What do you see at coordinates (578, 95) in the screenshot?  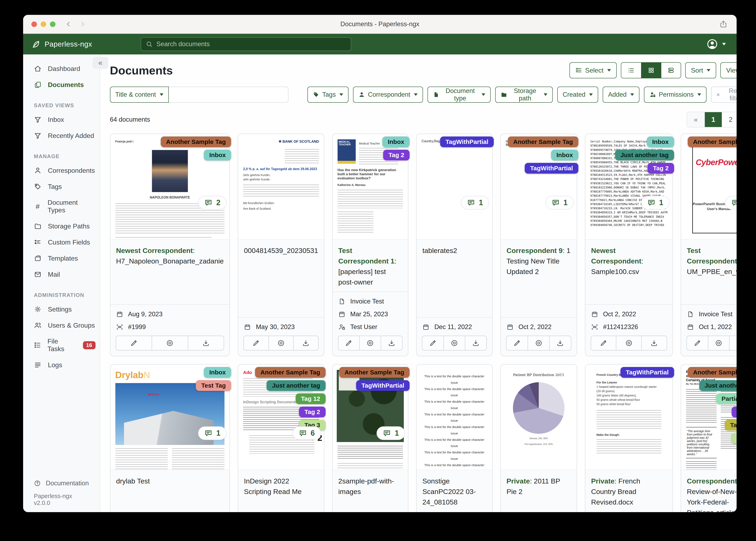 I see `filter-created-button: Created` at bounding box center [578, 95].